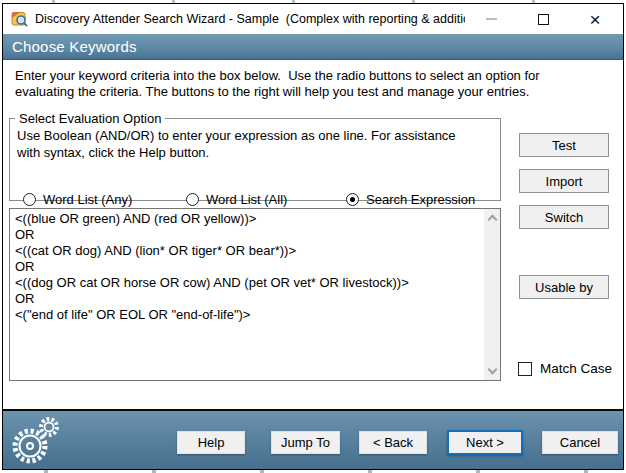  I want to click on radio-search-expression: Search Expression, so click(410, 200).